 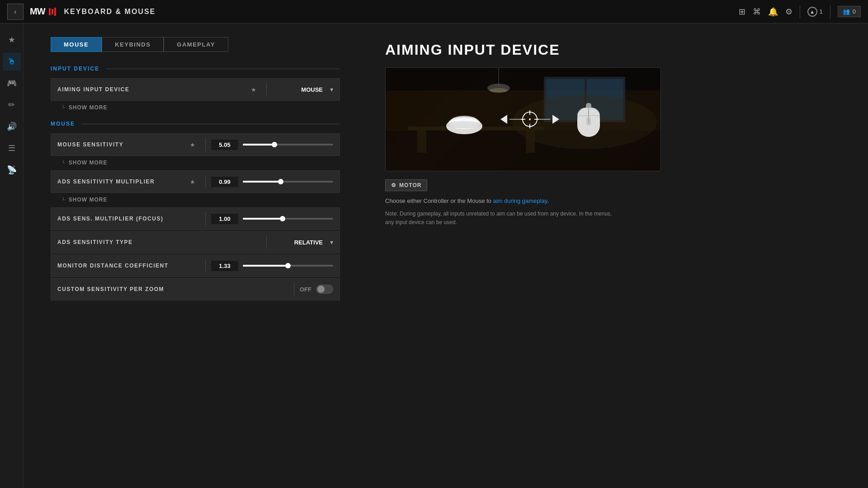 I want to click on slider-thumb, so click(x=274, y=145).